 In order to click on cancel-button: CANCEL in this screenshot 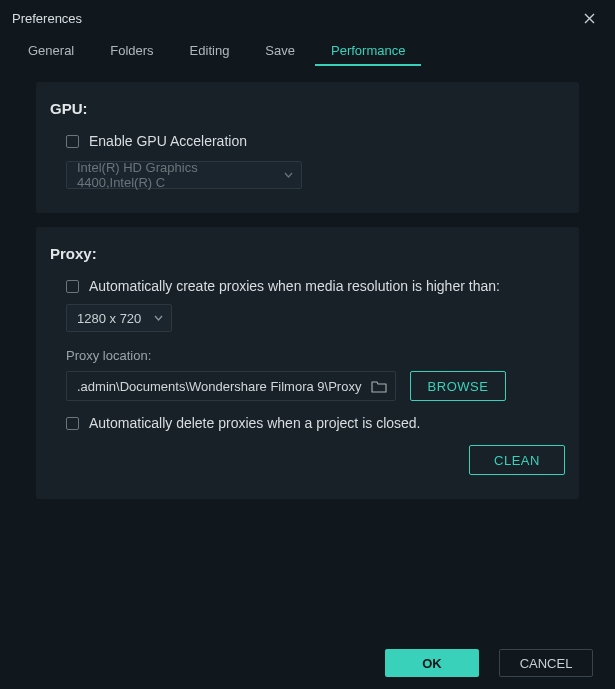, I will do `click(546, 663)`.